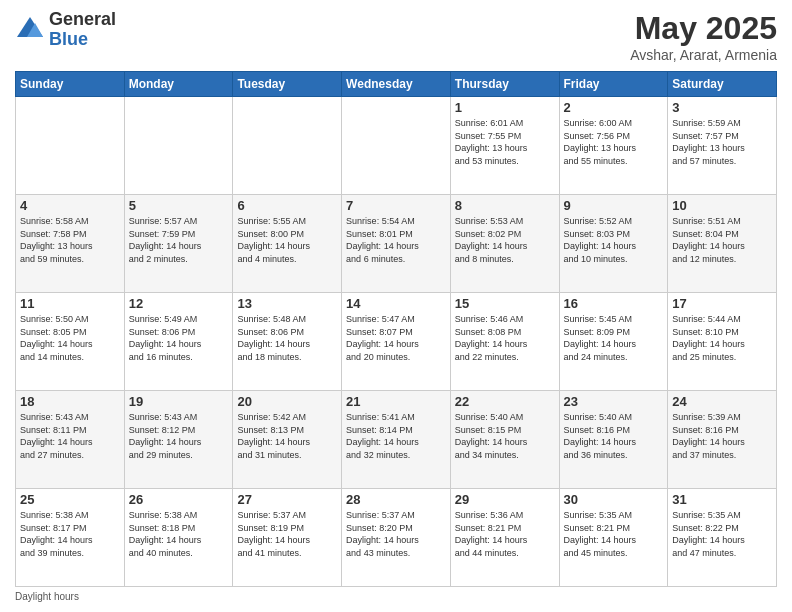 The image size is (792, 612). What do you see at coordinates (179, 206) in the screenshot?
I see `day-number: 5` at bounding box center [179, 206].